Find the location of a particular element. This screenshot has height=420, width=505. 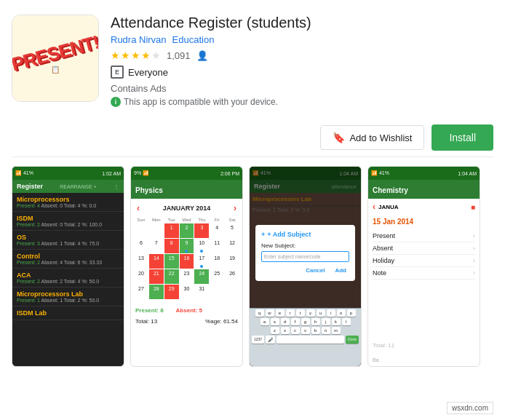

star-5: ★ is located at coordinates (156, 55).